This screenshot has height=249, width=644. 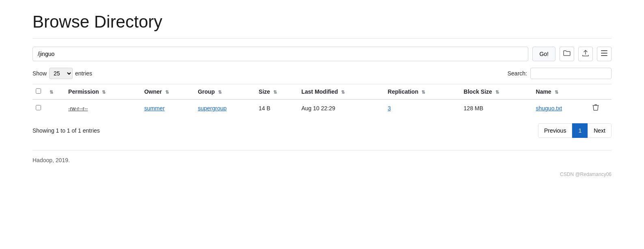 I want to click on col-owner-label: Owner, so click(x=153, y=92).